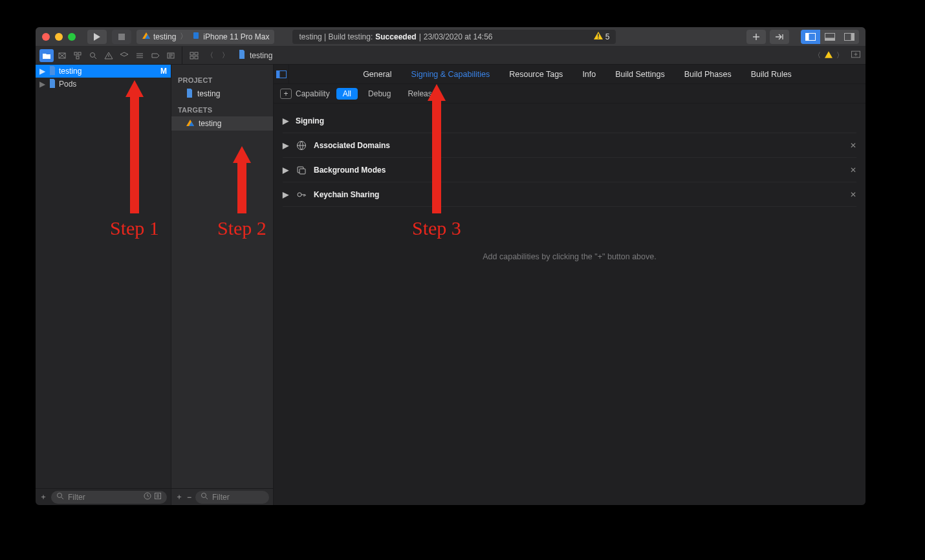 Image resolution: width=925 pixels, height=560 pixels. I want to click on tab-general: General, so click(377, 74).